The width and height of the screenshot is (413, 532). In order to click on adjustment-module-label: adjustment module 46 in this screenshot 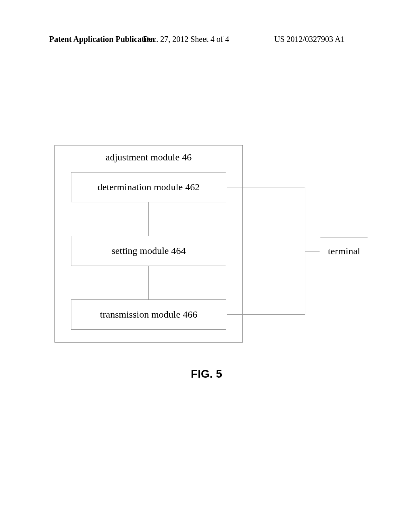, I will do `click(148, 157)`.